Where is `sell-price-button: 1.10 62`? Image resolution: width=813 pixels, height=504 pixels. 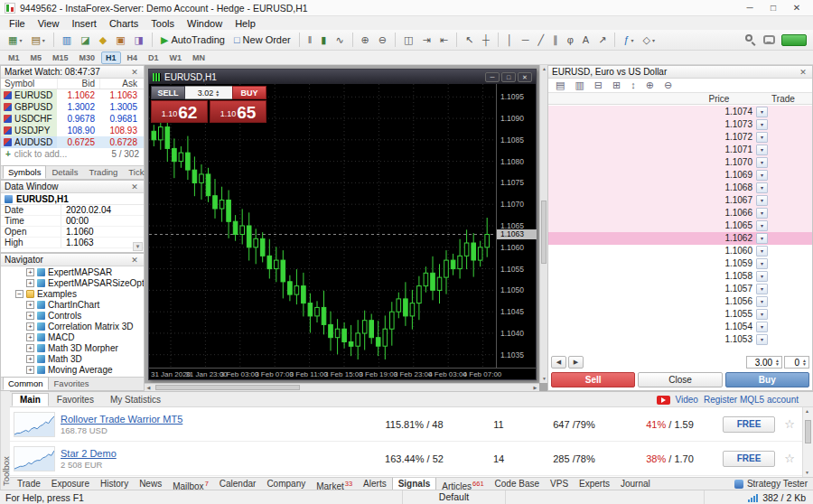
sell-price-button: 1.10 62 is located at coordinates (179, 112).